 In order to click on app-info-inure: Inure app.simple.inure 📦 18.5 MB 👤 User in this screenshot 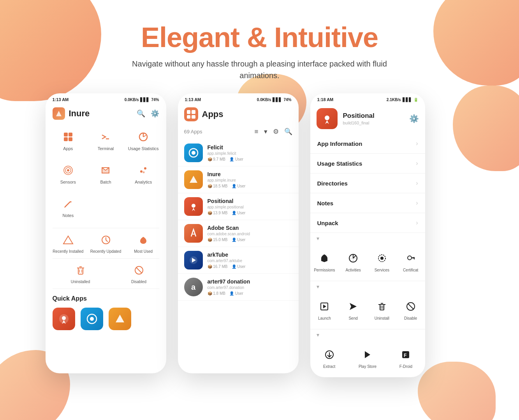, I will do `click(250, 180)`.